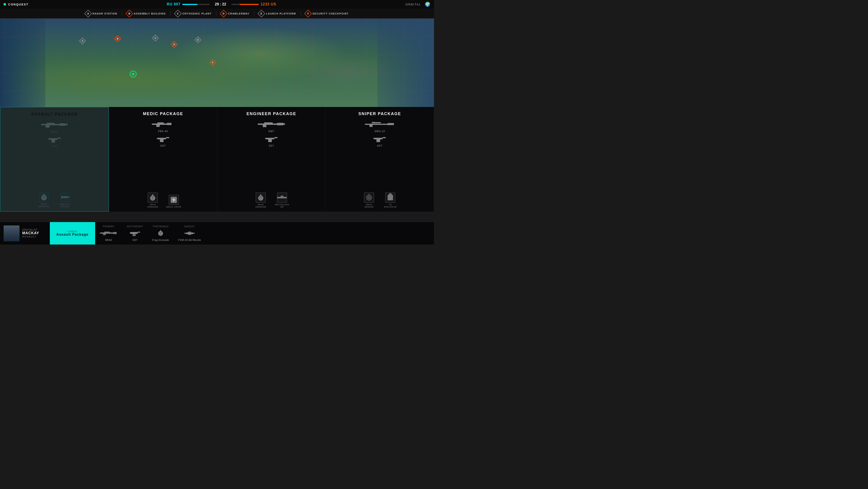 The width and height of the screenshot is (868, 489). What do you see at coordinates (216, 13) in the screenshot?
I see `obj-separator` at bounding box center [216, 13].